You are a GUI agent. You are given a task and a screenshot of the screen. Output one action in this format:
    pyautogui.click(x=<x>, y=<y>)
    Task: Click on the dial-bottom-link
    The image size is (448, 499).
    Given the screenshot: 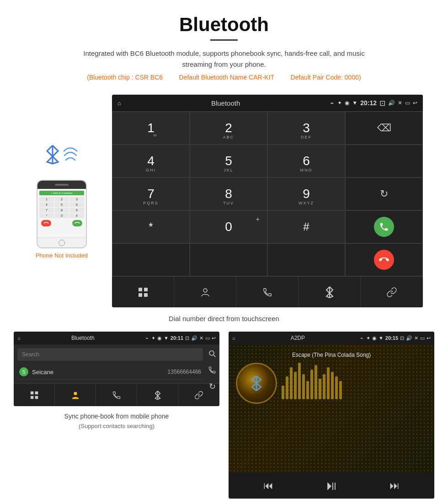 What is the action you would take?
    pyautogui.click(x=392, y=292)
    